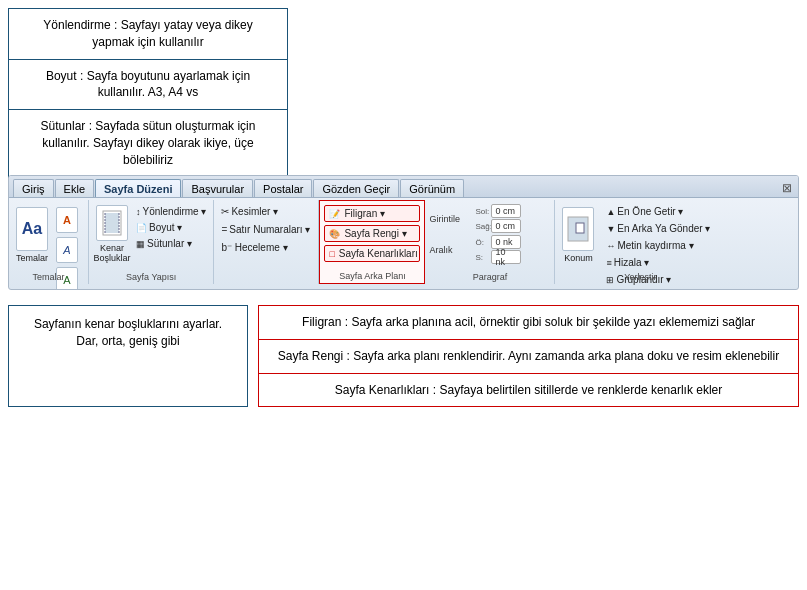 Image resolution: width=807 pixels, height=590 pixels. Describe the element at coordinates (490, 277) in the screenshot. I see `paragraf-label: Paragraf` at that location.